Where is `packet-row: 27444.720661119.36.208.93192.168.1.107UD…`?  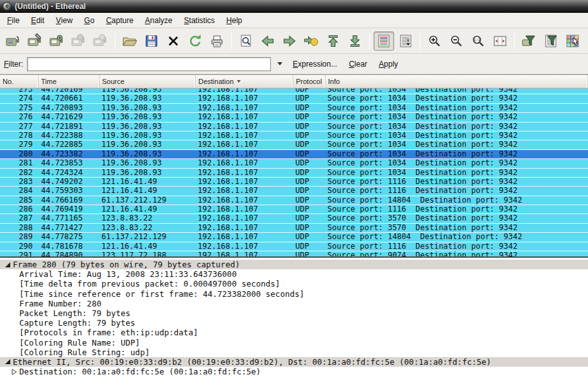 packet-row: 27444.720661119.36.208.93192.168.1.107UD… is located at coordinates (294, 99).